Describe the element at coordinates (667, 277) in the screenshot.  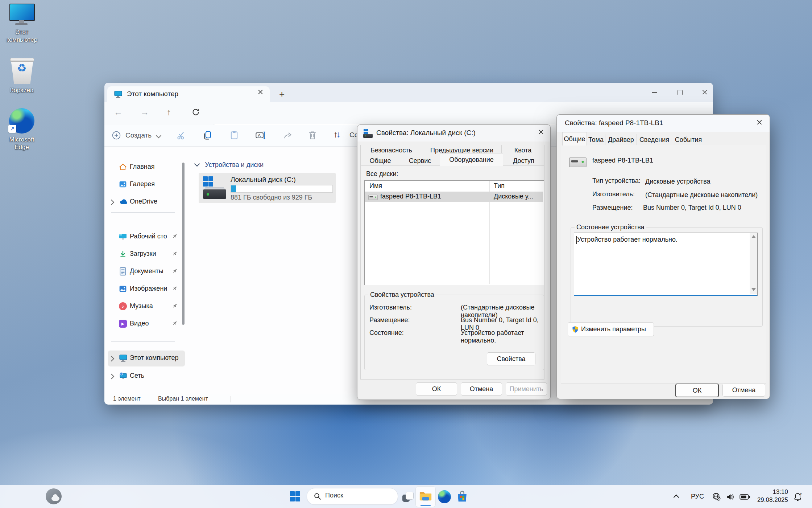
I see `device-state-group: Состояние устройства Устройство работает…` at that location.